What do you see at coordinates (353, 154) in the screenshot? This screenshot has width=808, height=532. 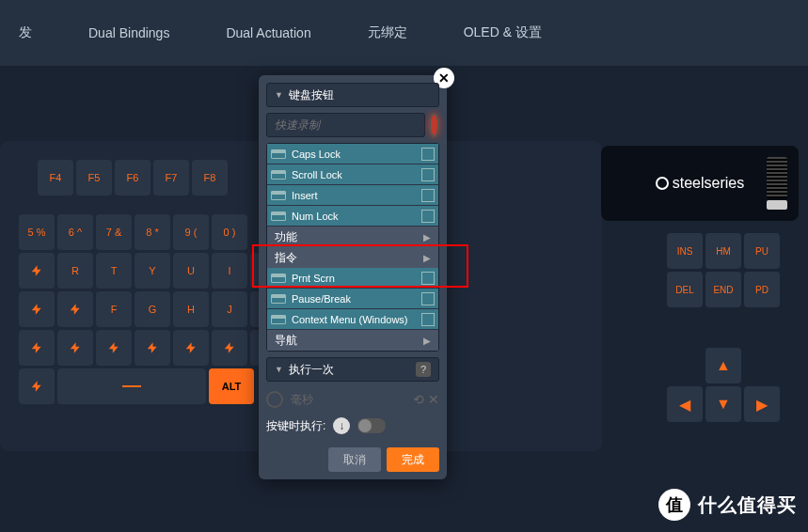 I see `item-caps-lock: Caps Lock` at bounding box center [353, 154].